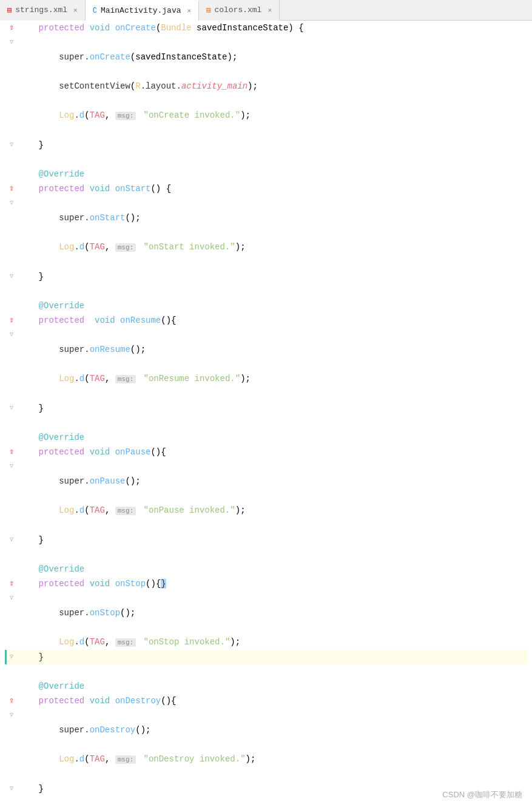 This screenshot has height=810, width=532. I want to click on line-content: Log.d(TAG, msg: "onStop invoked.");, so click(273, 642).